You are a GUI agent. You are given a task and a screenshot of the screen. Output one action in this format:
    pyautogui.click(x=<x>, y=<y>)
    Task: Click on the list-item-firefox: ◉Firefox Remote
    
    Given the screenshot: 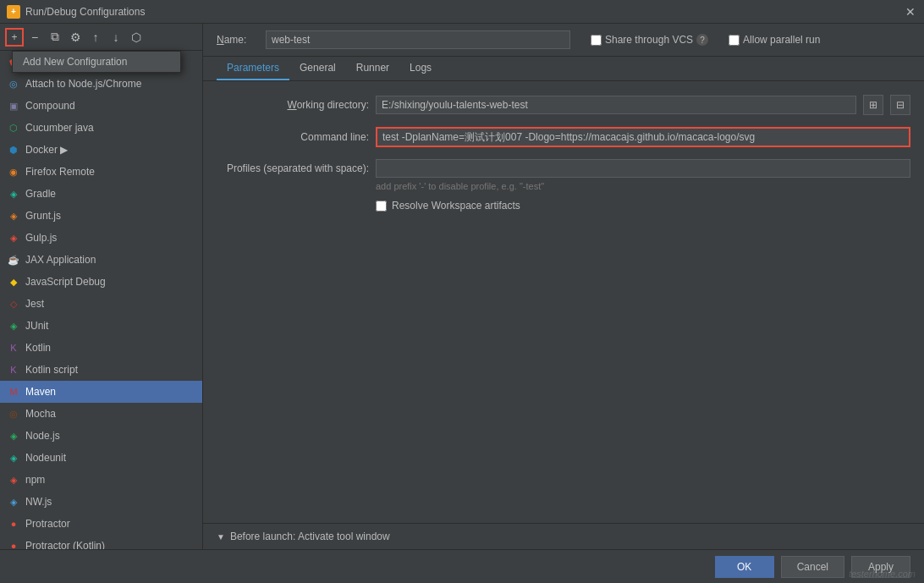 What is the action you would take?
    pyautogui.click(x=102, y=172)
    